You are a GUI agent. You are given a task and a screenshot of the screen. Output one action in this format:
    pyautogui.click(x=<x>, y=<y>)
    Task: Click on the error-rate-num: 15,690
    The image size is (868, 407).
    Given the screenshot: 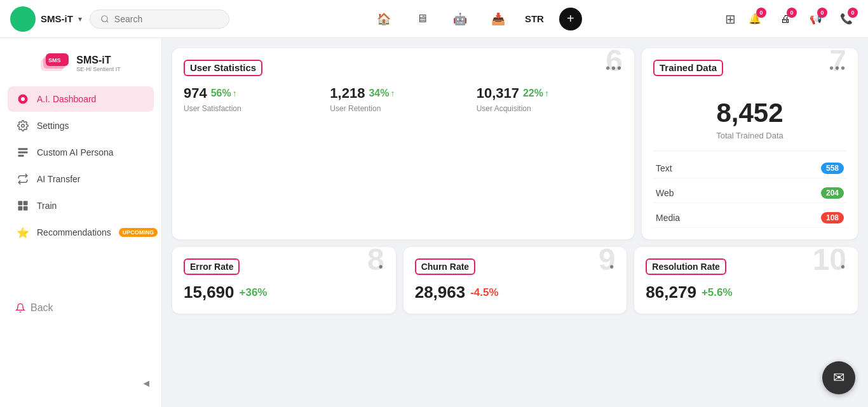 What is the action you would take?
    pyautogui.click(x=209, y=292)
    